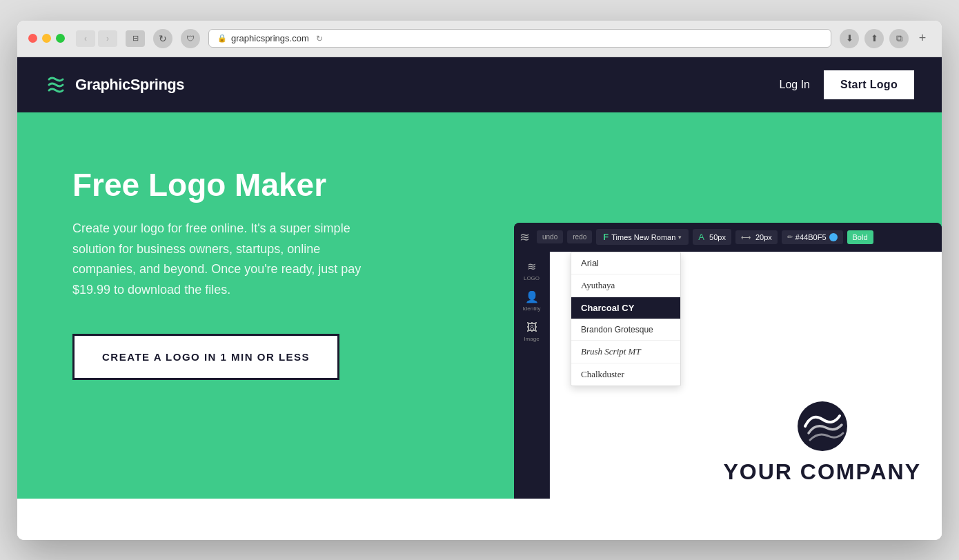 The height and width of the screenshot is (560, 959). Describe the element at coordinates (874, 39) in the screenshot. I see `share-button: ⬆` at that location.